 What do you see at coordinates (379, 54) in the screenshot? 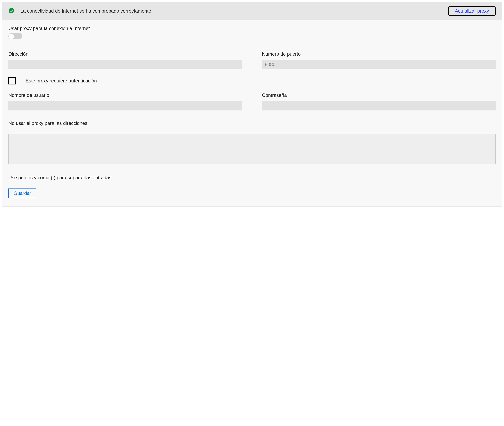
I see `port-label: Número de puerto` at bounding box center [379, 54].